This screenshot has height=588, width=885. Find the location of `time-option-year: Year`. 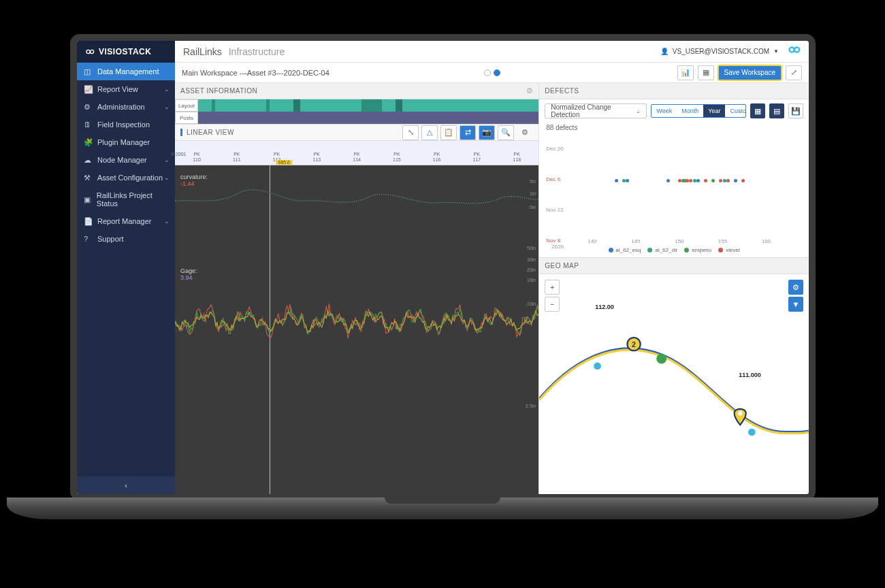

time-option-year: Year is located at coordinates (714, 111).